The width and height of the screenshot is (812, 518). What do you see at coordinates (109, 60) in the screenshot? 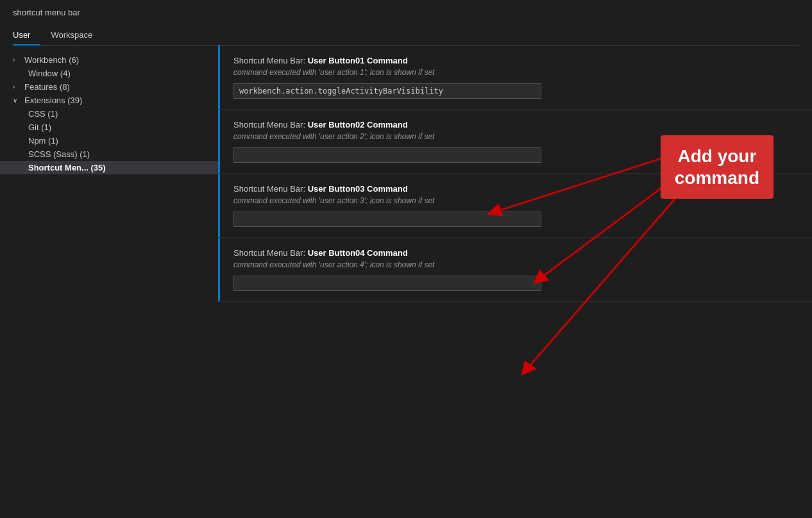
I see `sidebar-item-workbench: › Workbench (6)` at bounding box center [109, 60].